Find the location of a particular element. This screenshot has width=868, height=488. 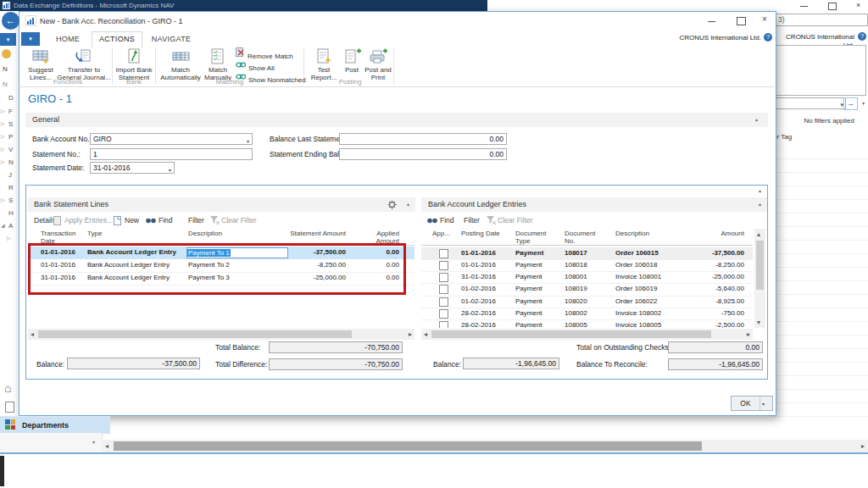

balance-last-statement-field: 0.00 is located at coordinates (423, 139).